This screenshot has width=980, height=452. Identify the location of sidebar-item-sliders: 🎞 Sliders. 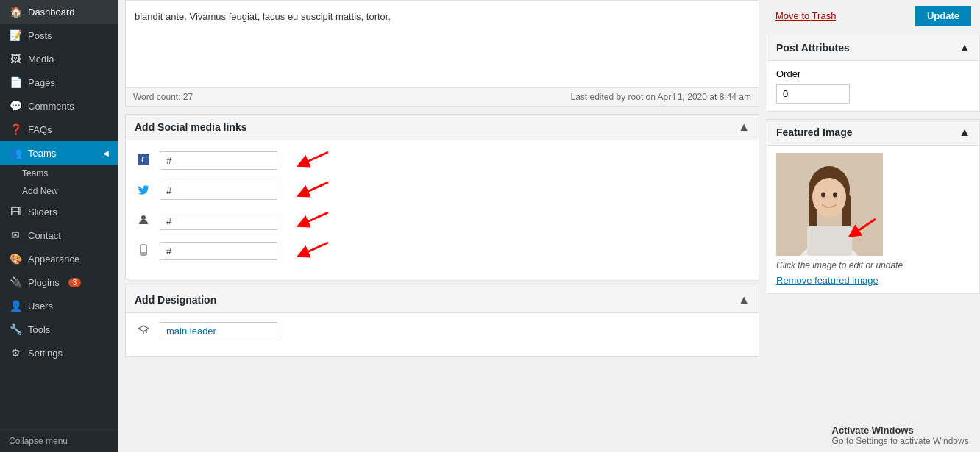
(59, 212).